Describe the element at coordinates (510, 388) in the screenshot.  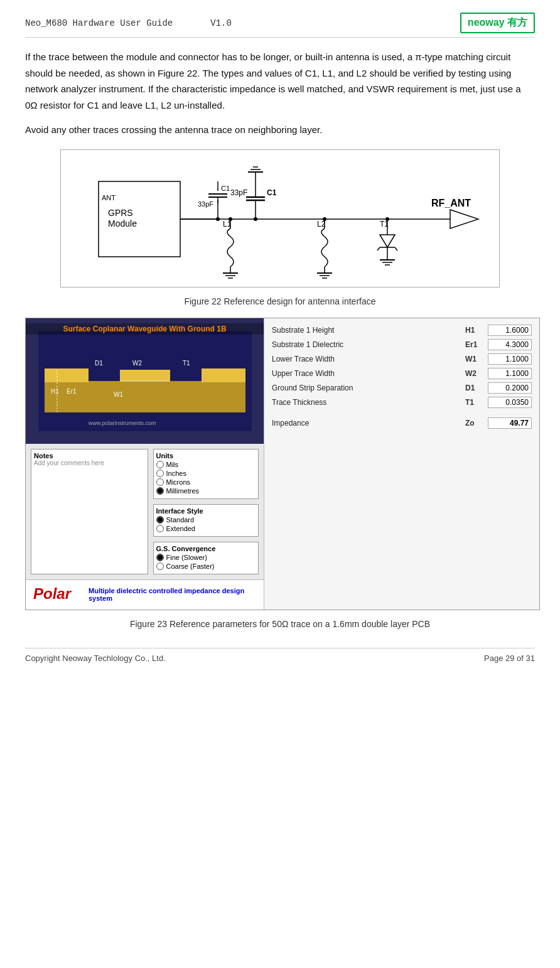
I see `param-value-d1: 0.2000` at that location.